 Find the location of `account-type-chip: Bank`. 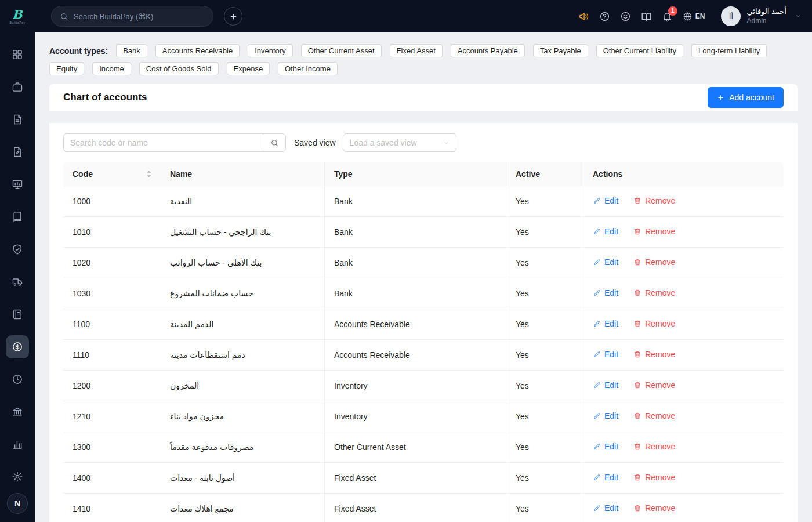

account-type-chip: Bank is located at coordinates (132, 51).